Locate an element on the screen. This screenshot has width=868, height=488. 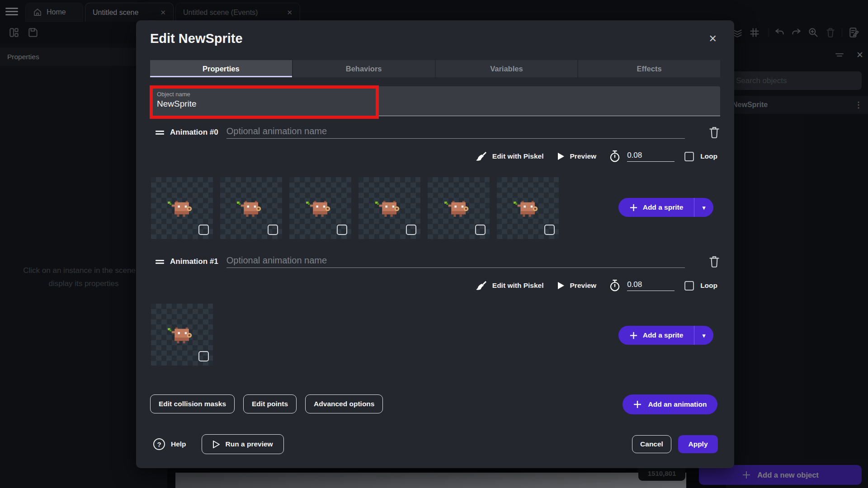
play-outline-icon is located at coordinates (216, 445).